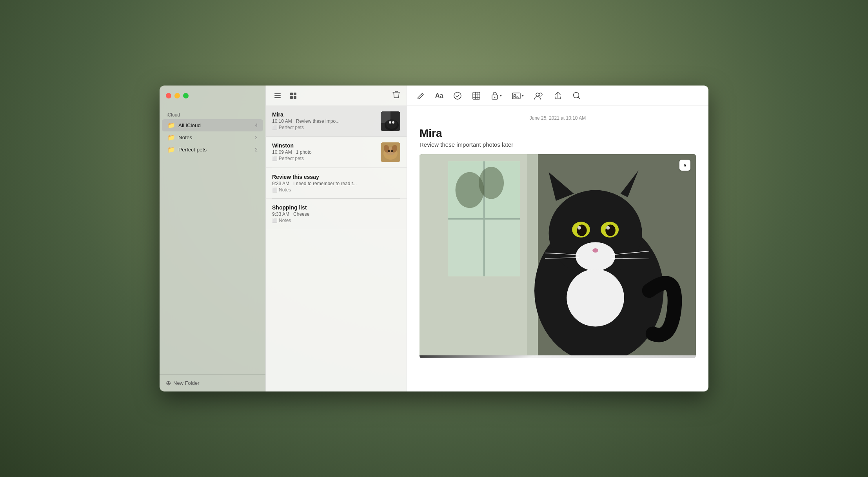 This screenshot has height=477, width=868. I want to click on note-folder-review-essay: ⬜ Notes, so click(336, 190).